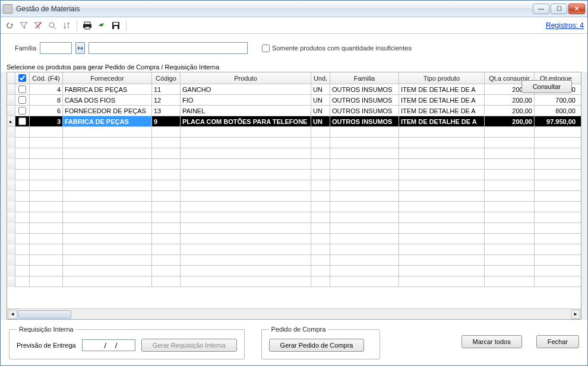  Describe the element at coordinates (116, 26) in the screenshot. I see `save-icon` at that location.